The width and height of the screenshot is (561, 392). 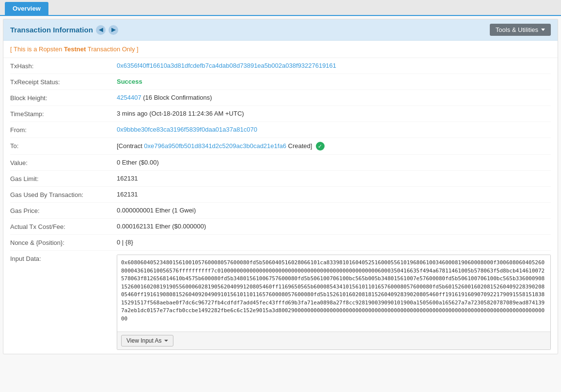 I want to click on title-text: Transaction Information, so click(x=51, y=30).